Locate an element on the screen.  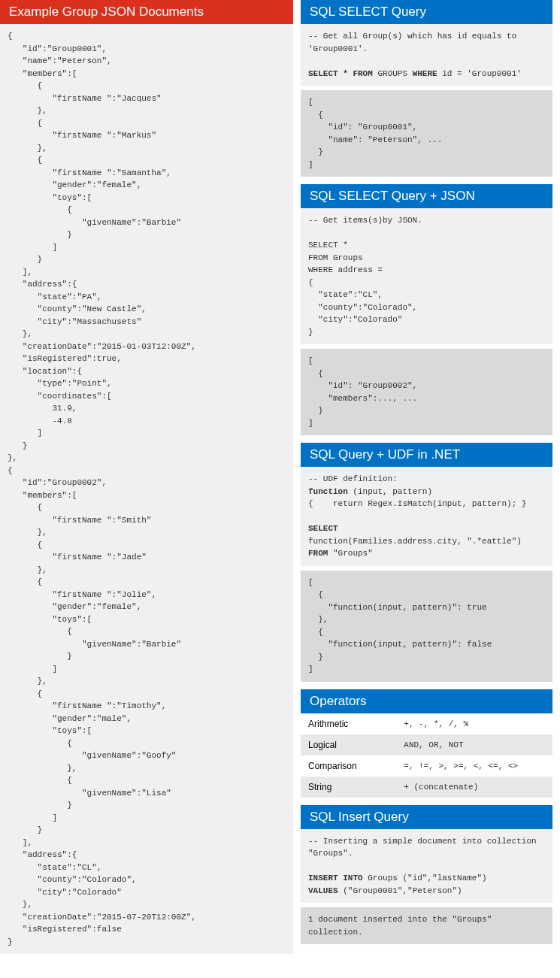
insert-card: SQL Insert Query -- Inserting a simple d… is located at coordinates (427, 875).